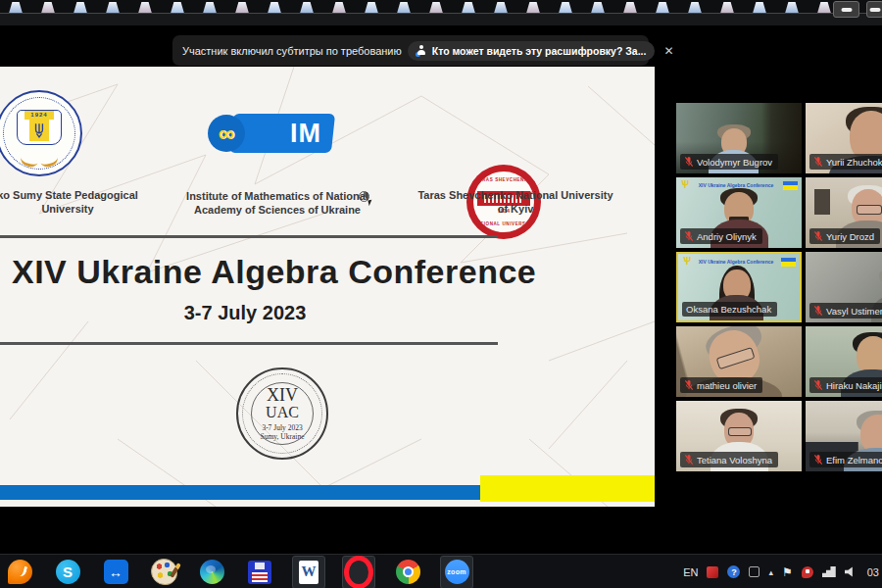  What do you see at coordinates (739, 138) in the screenshot?
I see `participant-tile-volodymyr-bugrov: Volodymyr Bugrov` at bounding box center [739, 138].